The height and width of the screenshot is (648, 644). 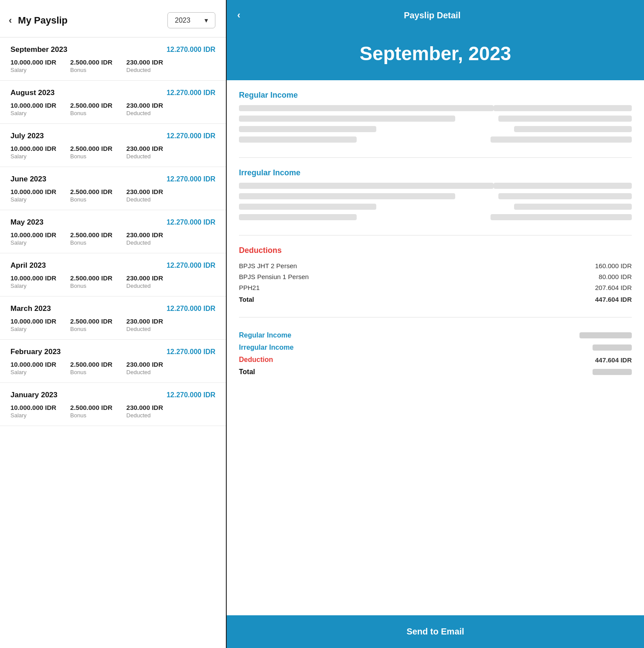 What do you see at coordinates (432, 16) in the screenshot?
I see `detail-header-title: Payslip Detail` at bounding box center [432, 16].